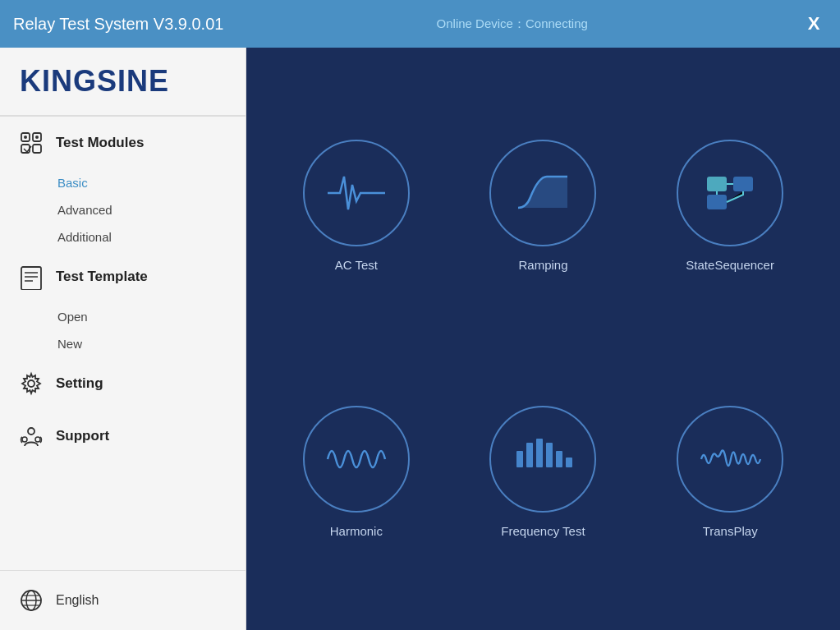 This screenshot has width=840, height=630. I want to click on module-label-frequency-test: Frequency Test, so click(543, 531).